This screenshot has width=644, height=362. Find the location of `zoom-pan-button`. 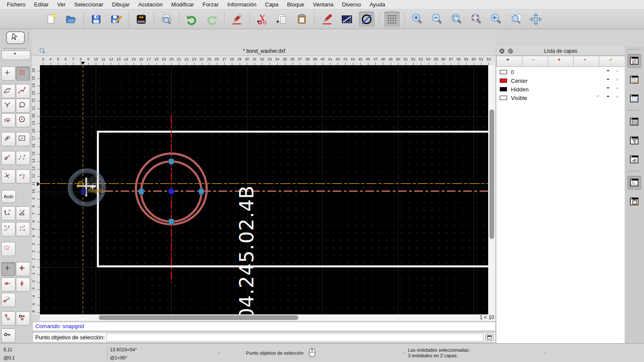

zoom-pan-button is located at coordinates (536, 19).